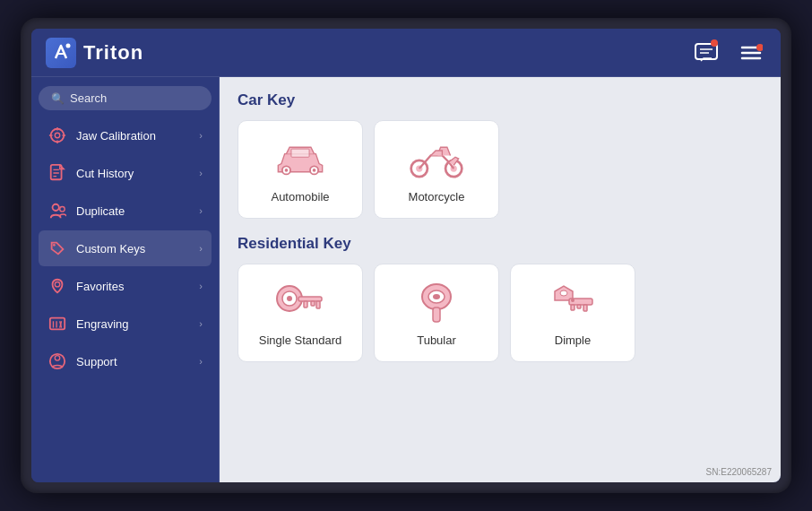 The height and width of the screenshot is (511, 812). I want to click on custom-keys-icon, so click(57, 248).